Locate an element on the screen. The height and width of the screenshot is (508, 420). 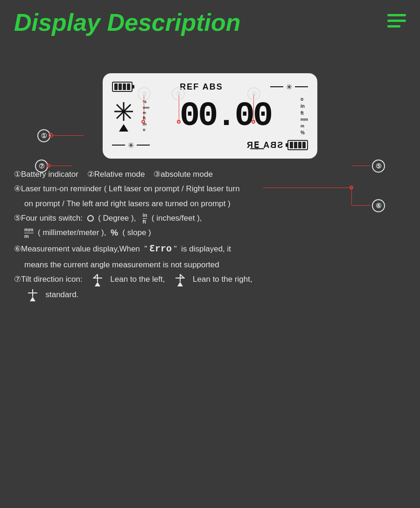
desc-row-5: ⑤Four units switch: ( Degree ), in ft ( … is located at coordinates (210, 218).